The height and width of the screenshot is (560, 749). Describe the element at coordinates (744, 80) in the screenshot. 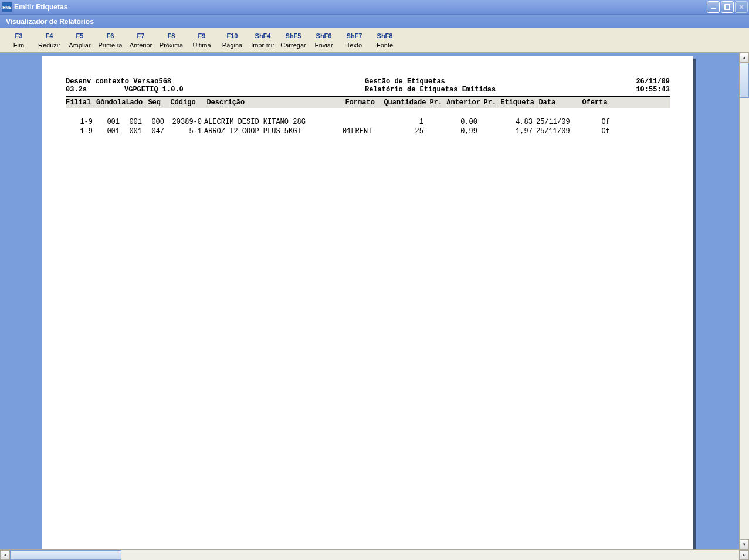

I see `vscroll-thumb` at that location.